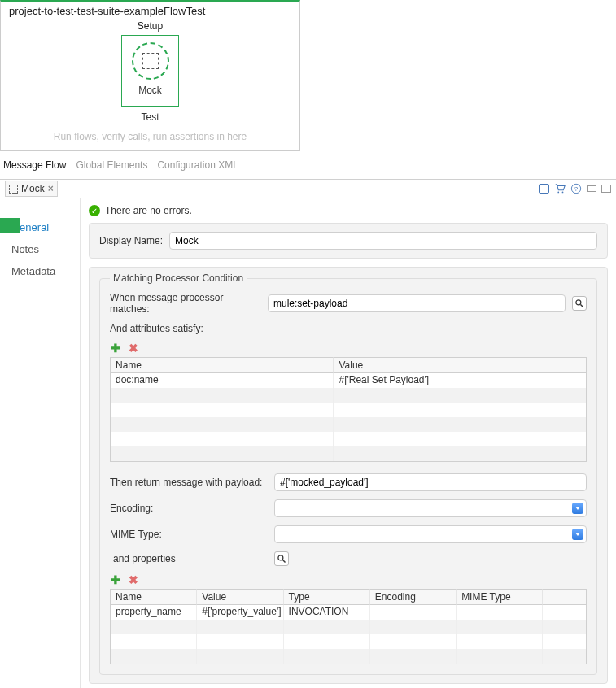  What do you see at coordinates (189, 508) in the screenshot?
I see `encoding-label: Encoding:` at bounding box center [189, 508].